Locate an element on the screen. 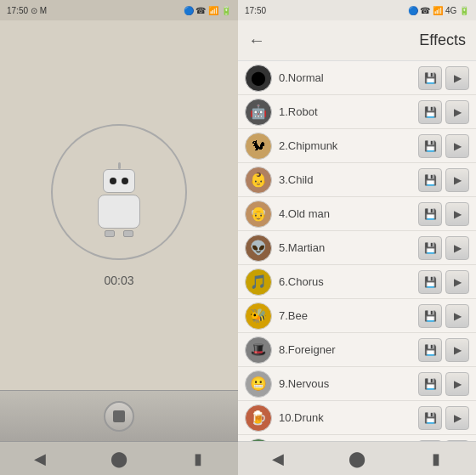 Image resolution: width=476 pixels, height=475 pixels. right-status-icons: 🔵 ☎ 📶 4G 🔋 is located at coordinates (439, 10).